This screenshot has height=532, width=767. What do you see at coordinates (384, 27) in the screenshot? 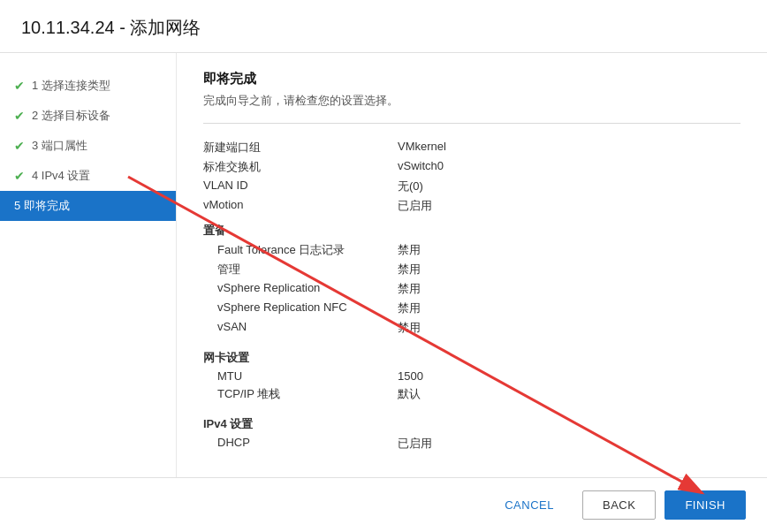
I see `dialog-title: 10.11.34.24 - 添加网络` at bounding box center [384, 27].